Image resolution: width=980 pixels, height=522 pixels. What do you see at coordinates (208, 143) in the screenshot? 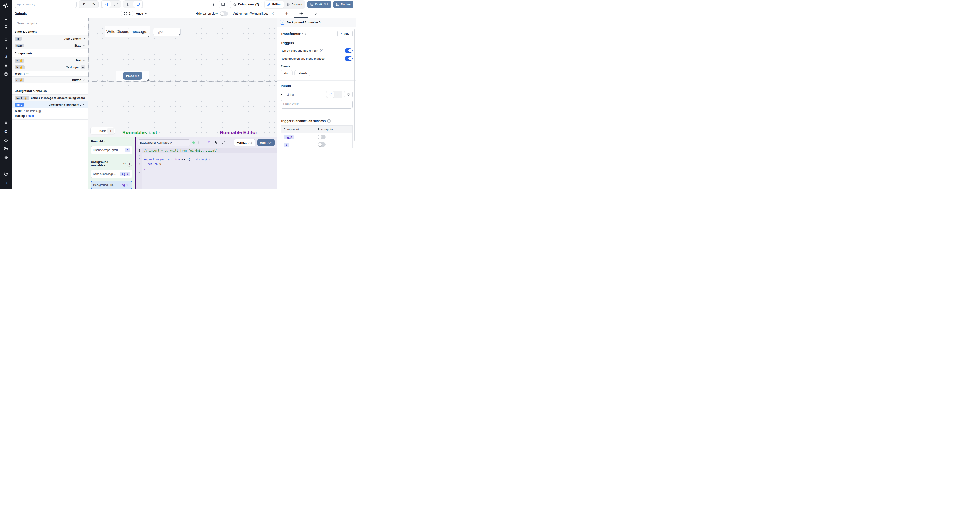
I see `ai-wand-icon` at bounding box center [208, 143].